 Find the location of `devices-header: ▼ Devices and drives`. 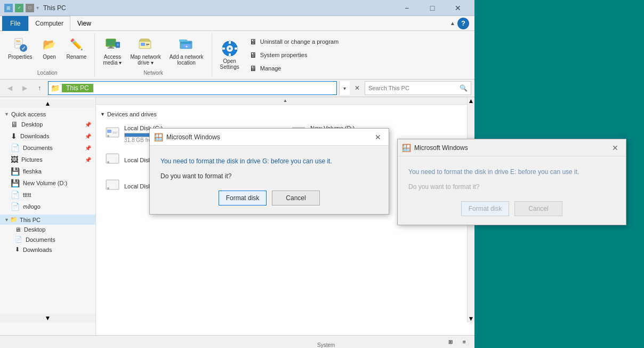

devices-header: ▼ Devices and drives is located at coordinates (285, 114).